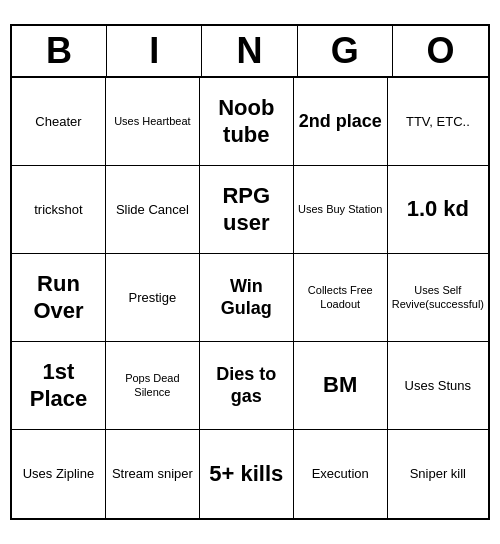  Describe the element at coordinates (247, 210) in the screenshot. I see `bingo-cell-7: RPG user` at that location.